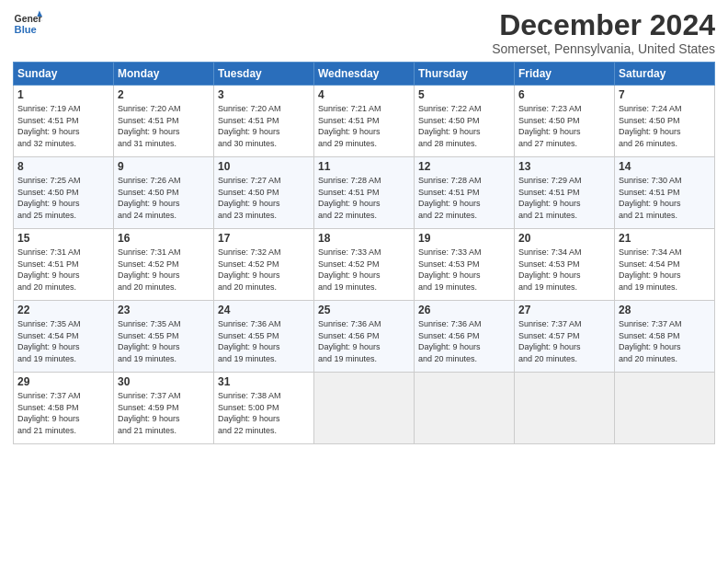 The width and height of the screenshot is (728, 563). Describe the element at coordinates (265, 337) in the screenshot. I see `calendar-cell: 24Sunrise: 7:36 AM Sunset: 4:55 PM Dayli…` at that location.